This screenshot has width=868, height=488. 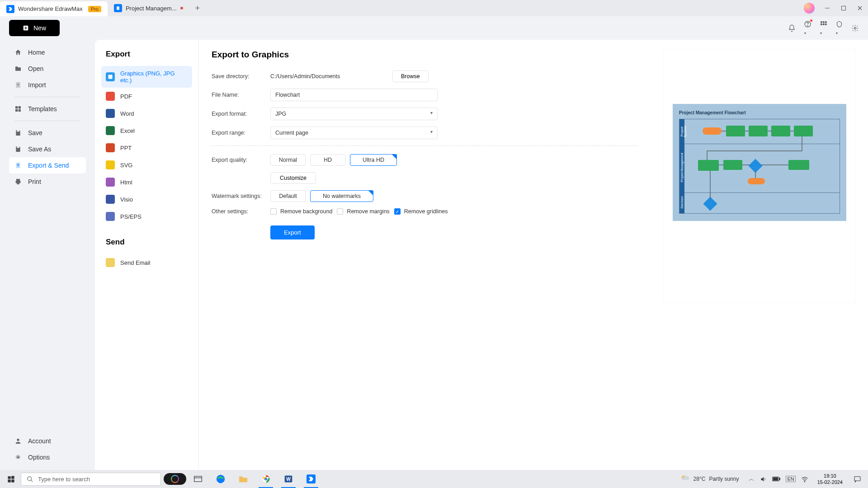 I want to click on nav-label: Import, so click(x=37, y=85).